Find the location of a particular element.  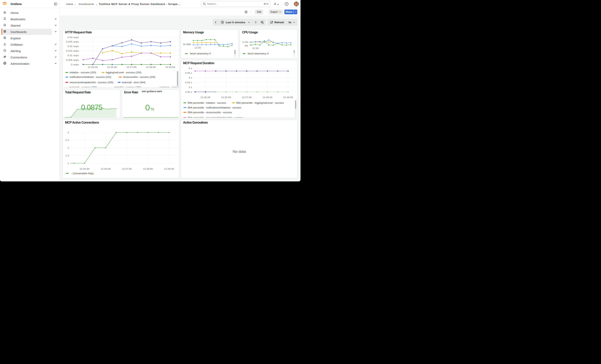

svg-text: 5 s is located at coordinates (190, 68).